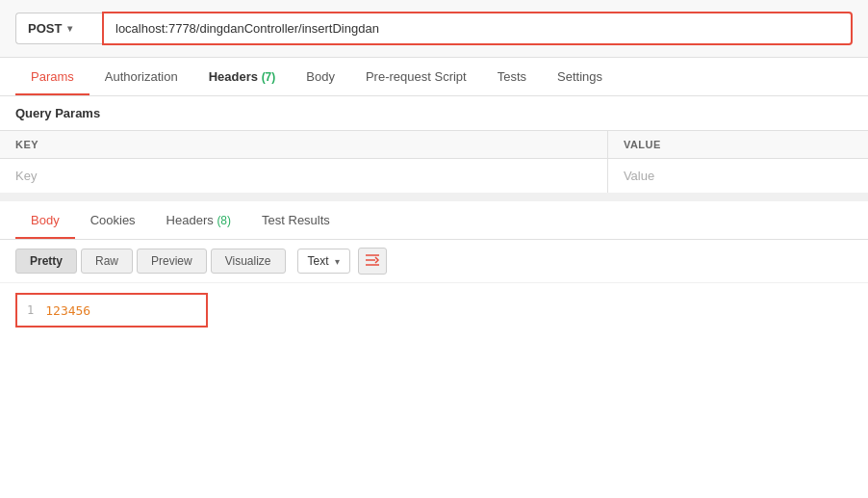  I want to click on tab-params: Params, so click(52, 77).